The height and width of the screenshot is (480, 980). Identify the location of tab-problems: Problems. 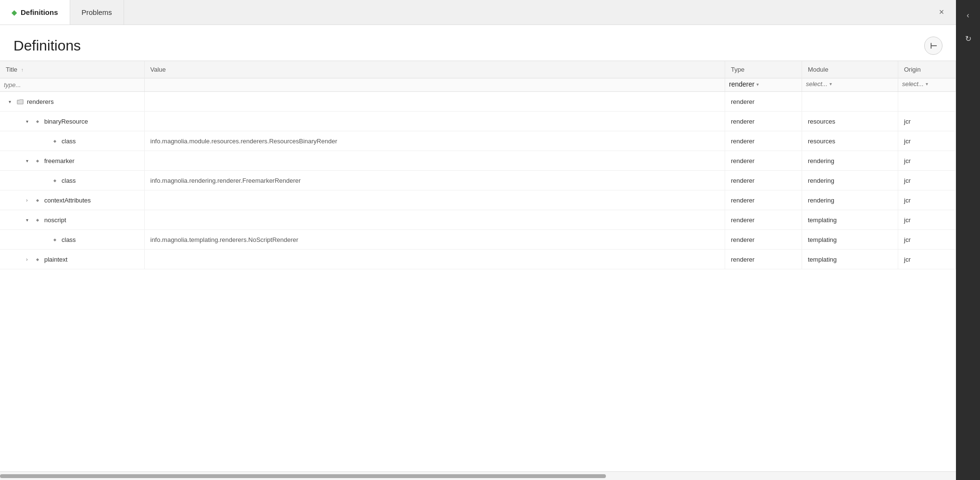
(97, 13).